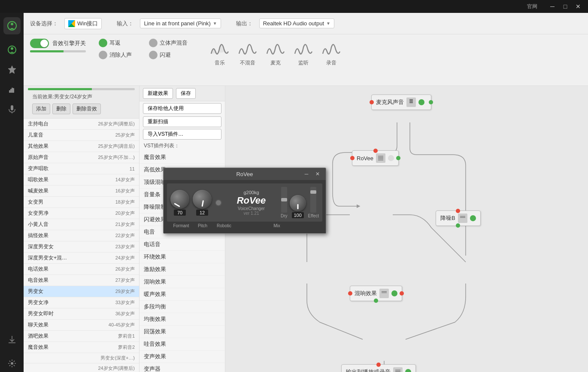  I want to click on preset-item-4: 变声唱歌11, so click(82, 169).